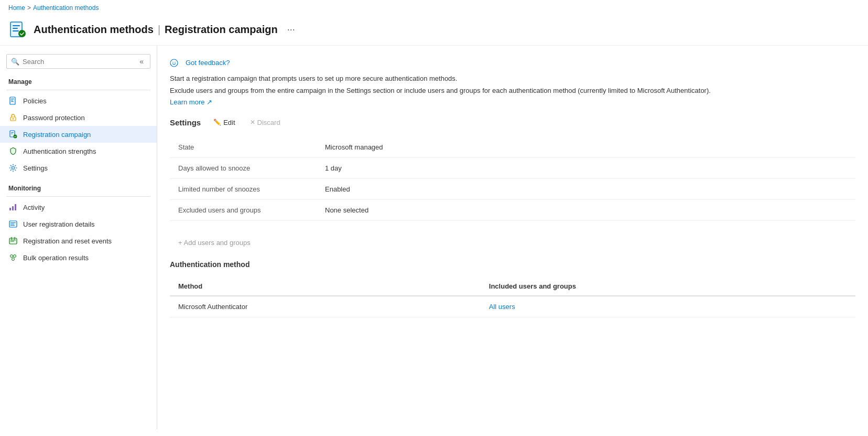 Image resolution: width=868 pixels, height=436 pixels. Describe the element at coordinates (79, 241) in the screenshot. I see `sidebar-item-reg-reset-events: Registration and reset events` at that location.